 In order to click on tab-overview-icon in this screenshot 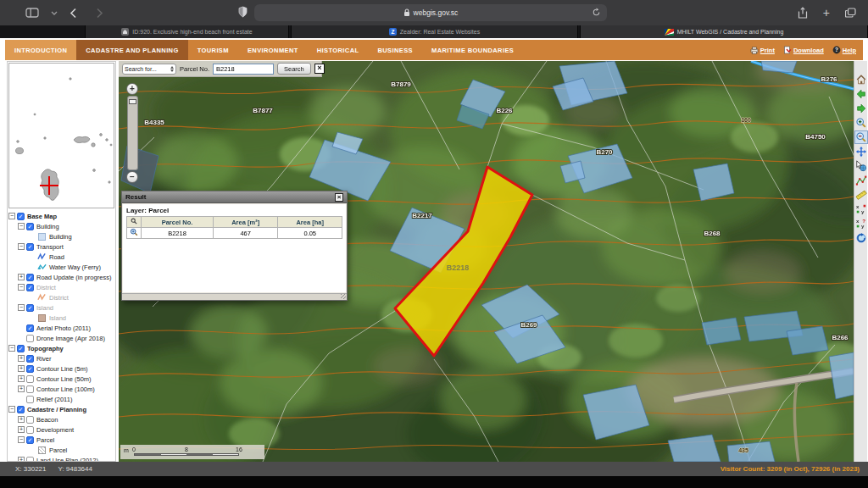, I will do `click(851, 13)`.